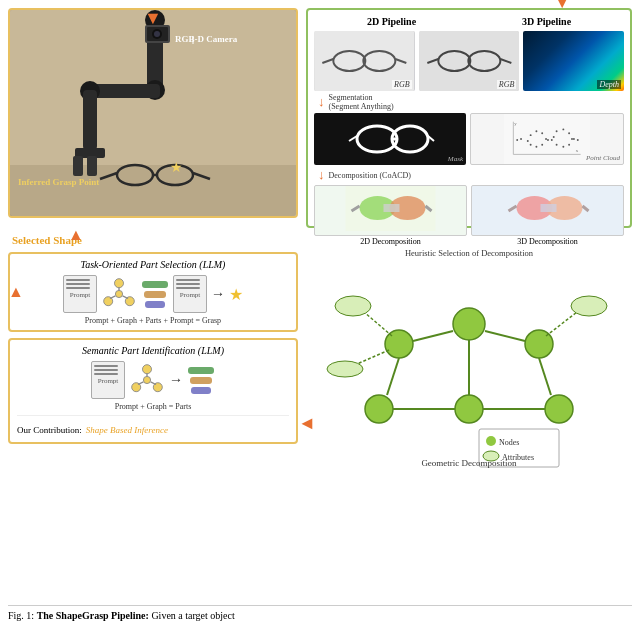 The height and width of the screenshot is (625, 640). I want to click on semantic-prompt-card: Prompt, so click(108, 380).